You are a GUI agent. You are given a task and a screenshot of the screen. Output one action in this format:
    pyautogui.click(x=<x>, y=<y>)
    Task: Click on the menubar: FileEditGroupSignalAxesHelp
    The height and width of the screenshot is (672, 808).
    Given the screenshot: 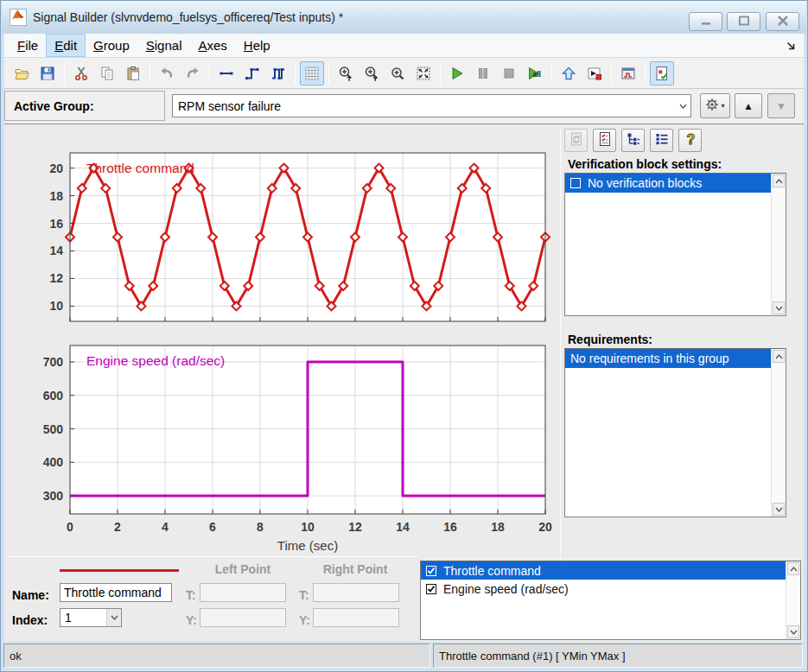 What is the action you would take?
    pyautogui.click(x=404, y=46)
    